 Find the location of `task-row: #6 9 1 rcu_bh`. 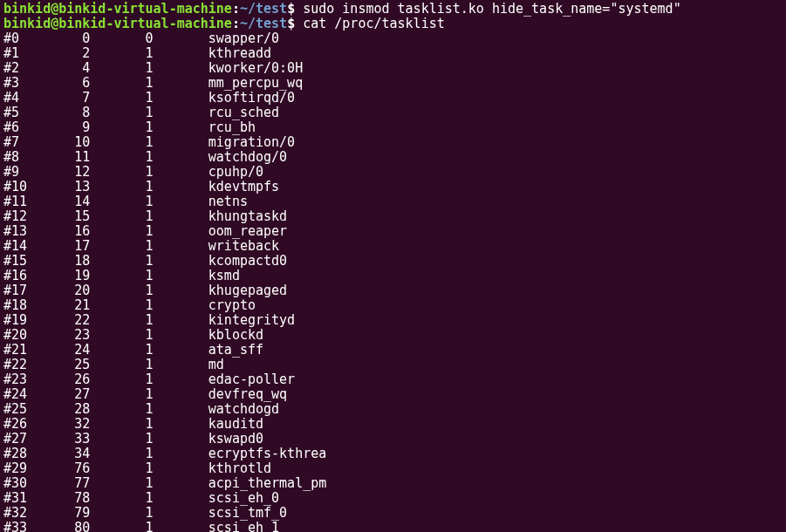

task-row: #6 9 1 rcu_bh is located at coordinates (393, 127).